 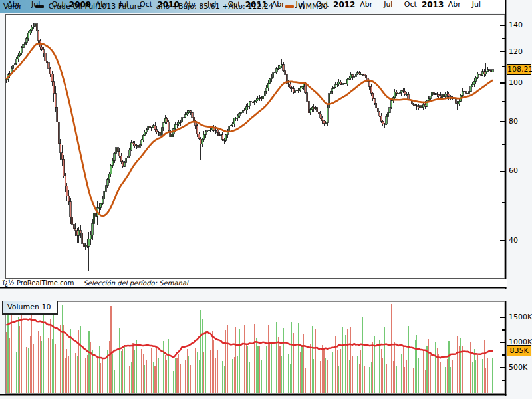 I want to click on last-price-badge: 108,21, so click(x=519, y=69).